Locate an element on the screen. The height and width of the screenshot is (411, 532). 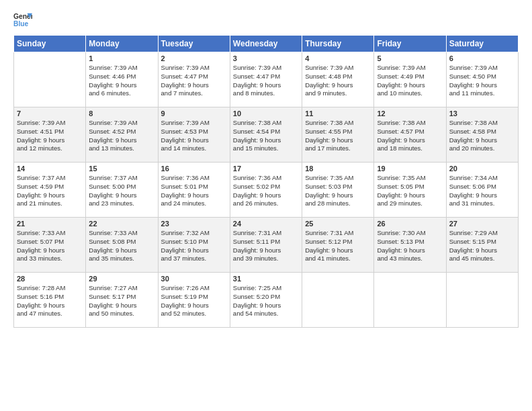
calendar-cell: 21Sunrise: 7:33 AM Sunset: 5:07 PM Dayli… is located at coordinates (50, 245).